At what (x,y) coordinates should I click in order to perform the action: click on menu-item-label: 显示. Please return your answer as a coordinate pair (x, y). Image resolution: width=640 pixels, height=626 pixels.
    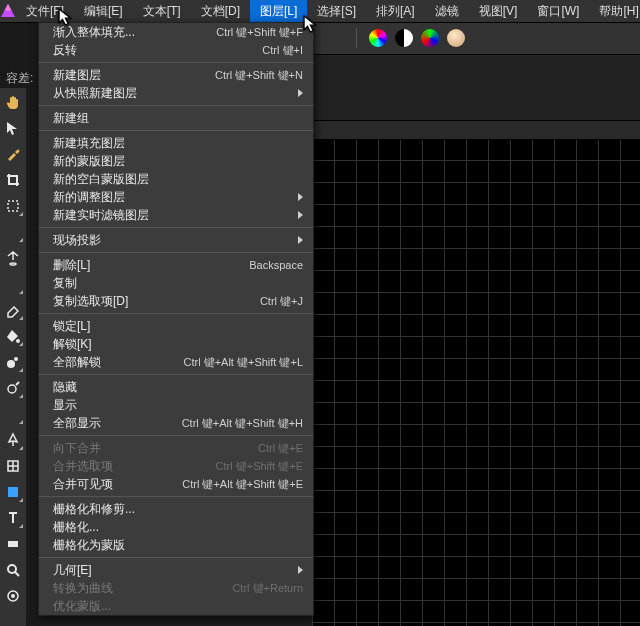
    Looking at the image, I should click on (178, 406).